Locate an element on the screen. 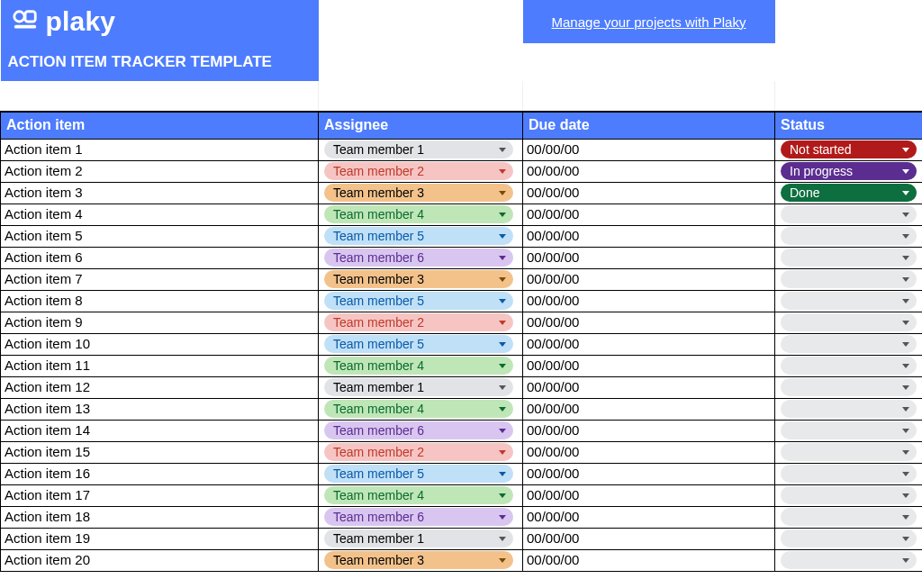 The height and width of the screenshot is (588, 922). assignee-cell: Team member 2 is located at coordinates (421, 452).